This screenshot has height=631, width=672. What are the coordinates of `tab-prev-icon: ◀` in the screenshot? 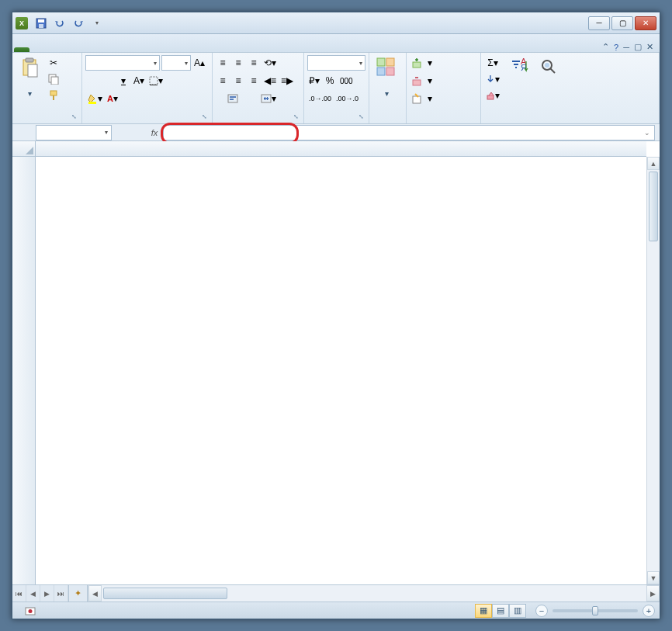 It's located at (33, 593).